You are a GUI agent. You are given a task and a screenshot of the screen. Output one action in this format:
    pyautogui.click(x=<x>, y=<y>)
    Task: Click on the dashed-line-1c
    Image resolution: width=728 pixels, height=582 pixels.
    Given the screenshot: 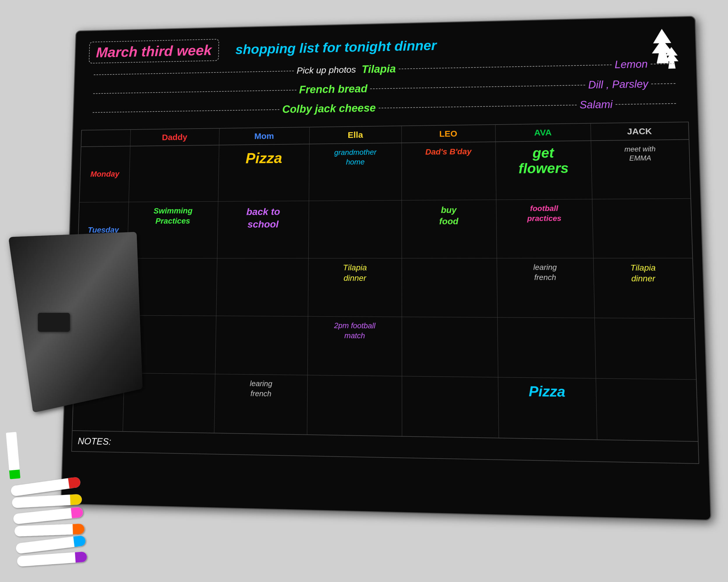 What is the action you would take?
    pyautogui.click(x=662, y=64)
    